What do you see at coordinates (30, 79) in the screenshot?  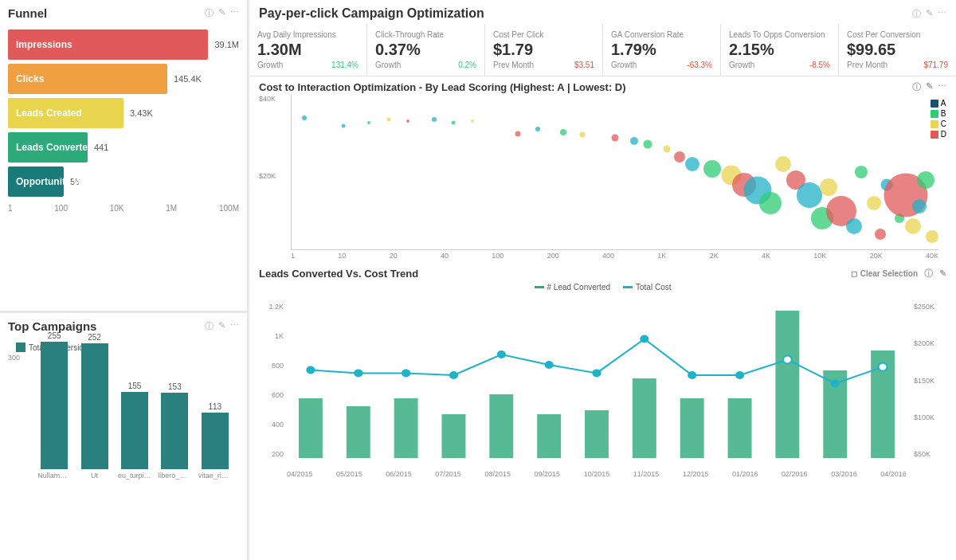 I see `funnel-bar-label: Clicks` at bounding box center [30, 79].